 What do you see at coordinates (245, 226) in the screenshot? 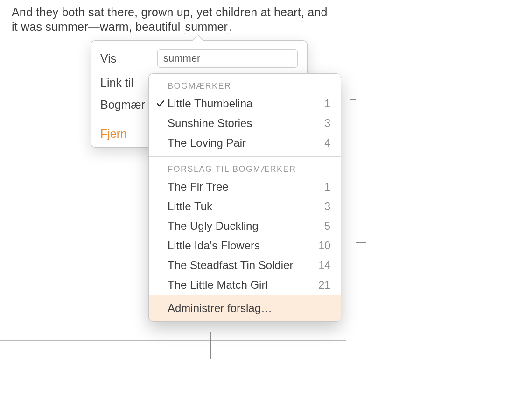
I see `suggestion-item: The Ugly Duckling 5` at bounding box center [245, 226].